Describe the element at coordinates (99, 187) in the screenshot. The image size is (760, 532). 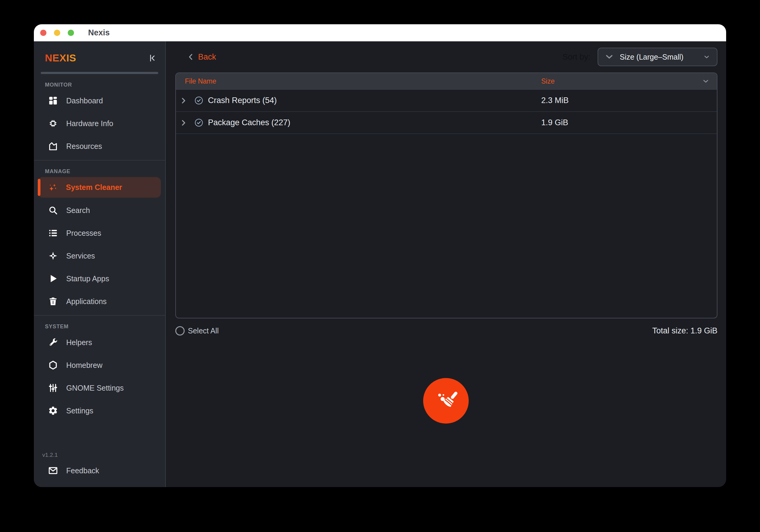
I see `sidebar-item-system-cleaner: System Cleaner` at that location.